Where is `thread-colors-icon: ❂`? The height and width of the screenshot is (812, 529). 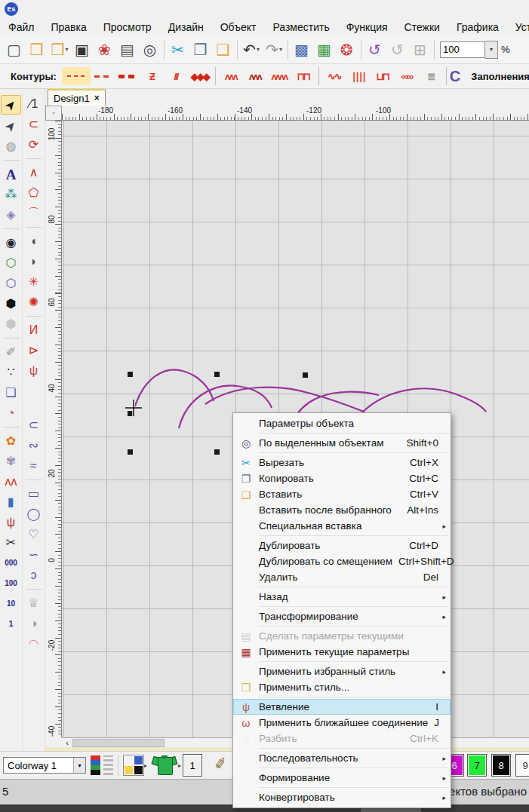 thread-colors-icon: ❂ is located at coordinates (347, 50).